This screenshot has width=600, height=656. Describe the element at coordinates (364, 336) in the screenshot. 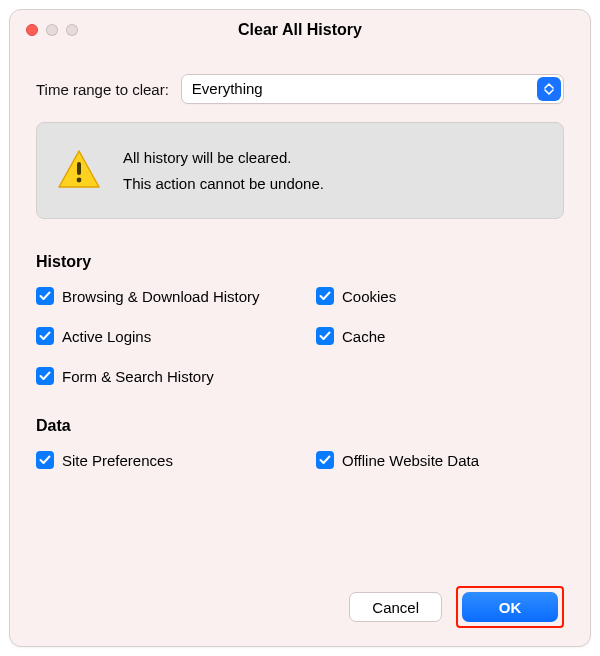

I see `checkbox-label: Cache` at that location.